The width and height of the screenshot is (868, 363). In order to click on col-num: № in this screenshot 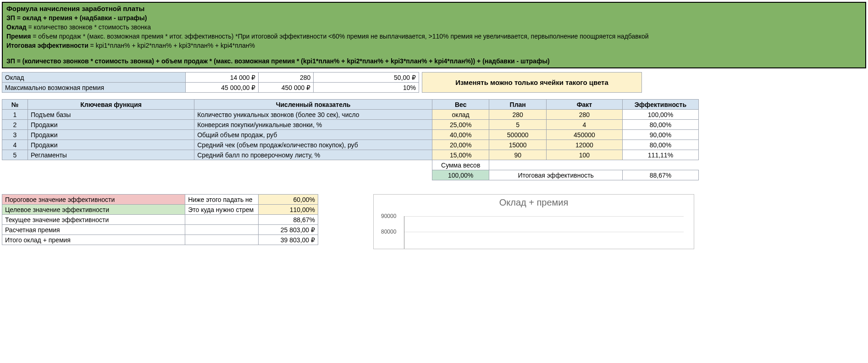, I will do `click(15, 105)`.